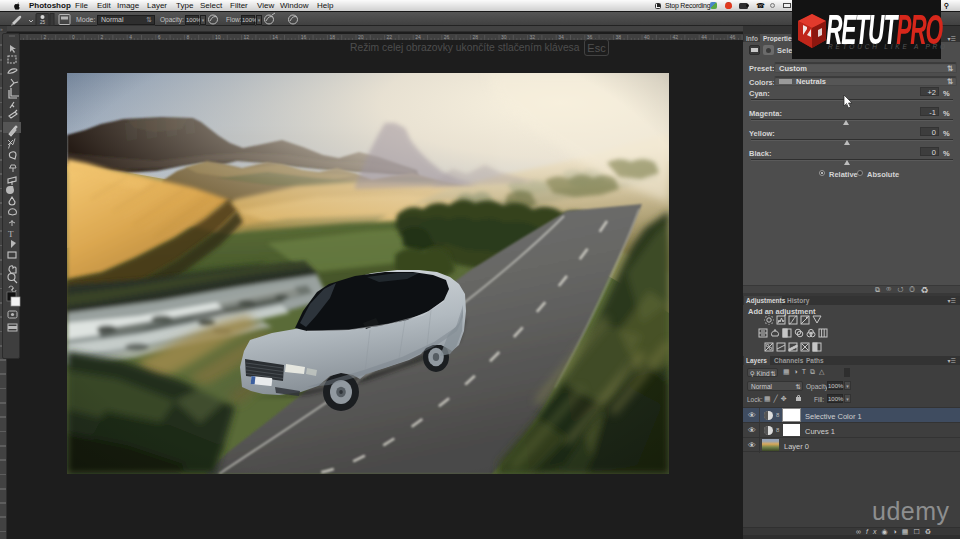 The image size is (960, 539). What do you see at coordinates (160, 37) in the screenshot?
I see `svg-text: 6` at bounding box center [160, 37].